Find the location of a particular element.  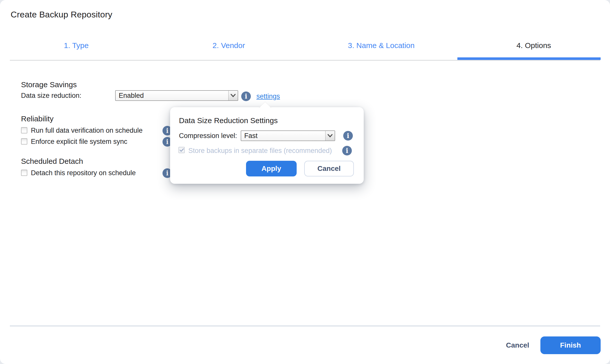

checkbox-separate-files is located at coordinates (182, 150).